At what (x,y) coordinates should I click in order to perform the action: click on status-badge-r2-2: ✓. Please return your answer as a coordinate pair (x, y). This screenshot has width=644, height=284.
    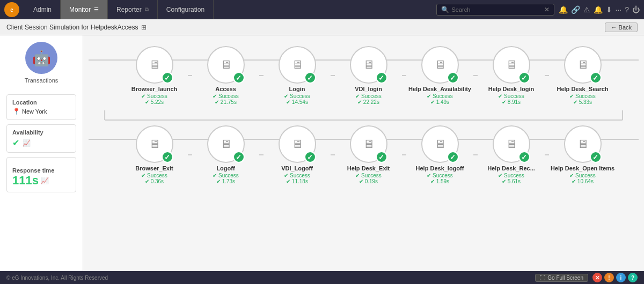
    Looking at the image, I should click on (453, 157).